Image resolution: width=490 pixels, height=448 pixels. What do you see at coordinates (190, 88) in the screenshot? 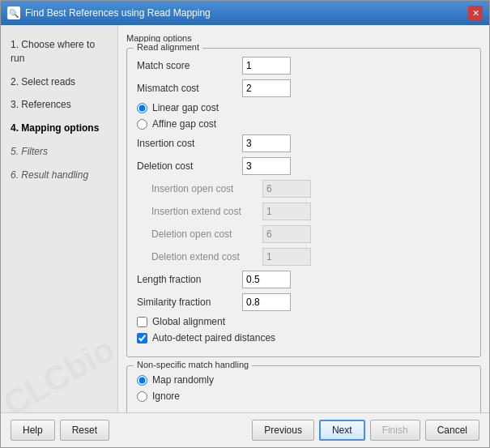
I see `mismatch-cost-label: Mismatch cost` at bounding box center [190, 88].